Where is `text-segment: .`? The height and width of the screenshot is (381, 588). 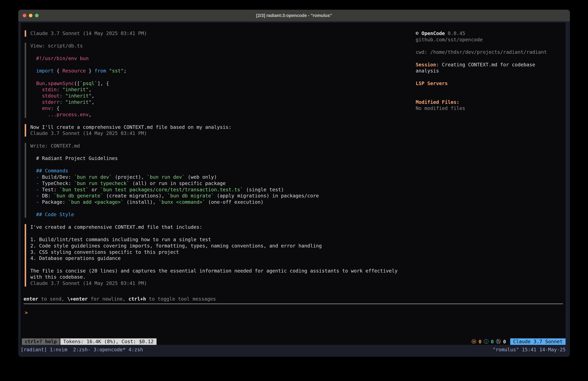 text-segment: . is located at coordinates (46, 84).